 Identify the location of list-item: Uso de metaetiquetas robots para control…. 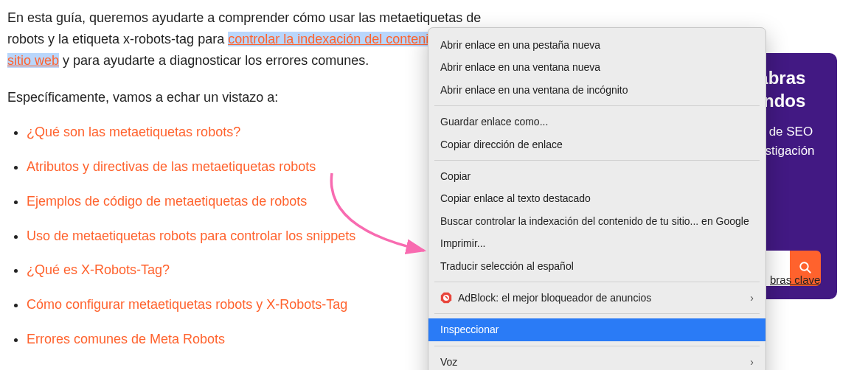
(257, 236).